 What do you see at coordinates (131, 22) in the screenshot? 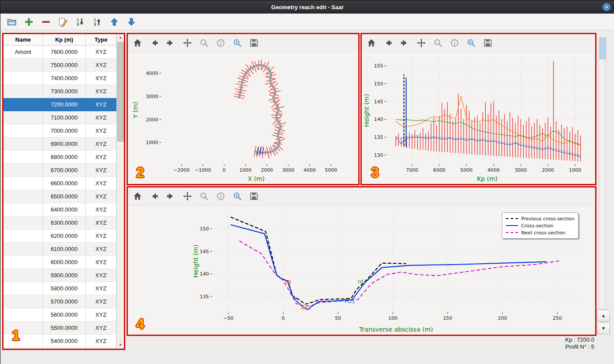
I see `move-down-icon` at bounding box center [131, 22].